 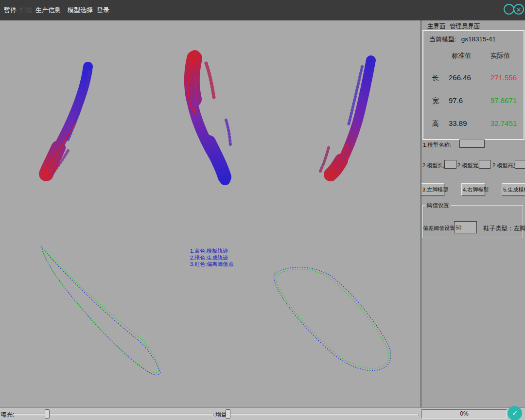 What do you see at coordinates (465, 26) in the screenshot?
I see `tab-admin: 管理员界面` at bounding box center [465, 26].